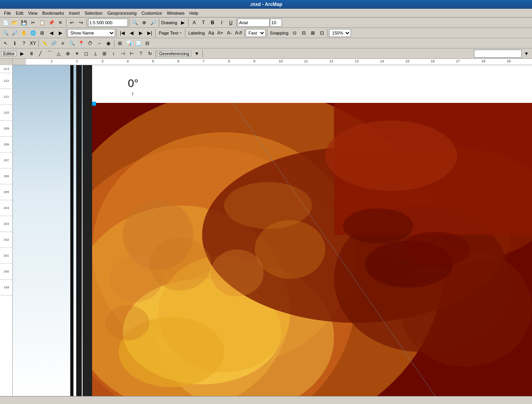  I want to click on gps-tool: ◉, so click(108, 43).